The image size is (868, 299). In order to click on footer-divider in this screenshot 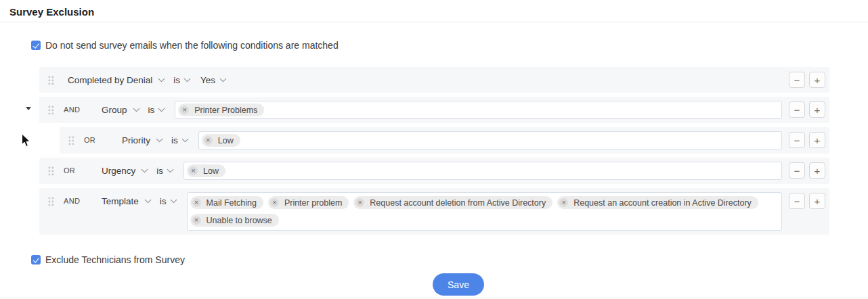, I will do `click(434, 298)`.